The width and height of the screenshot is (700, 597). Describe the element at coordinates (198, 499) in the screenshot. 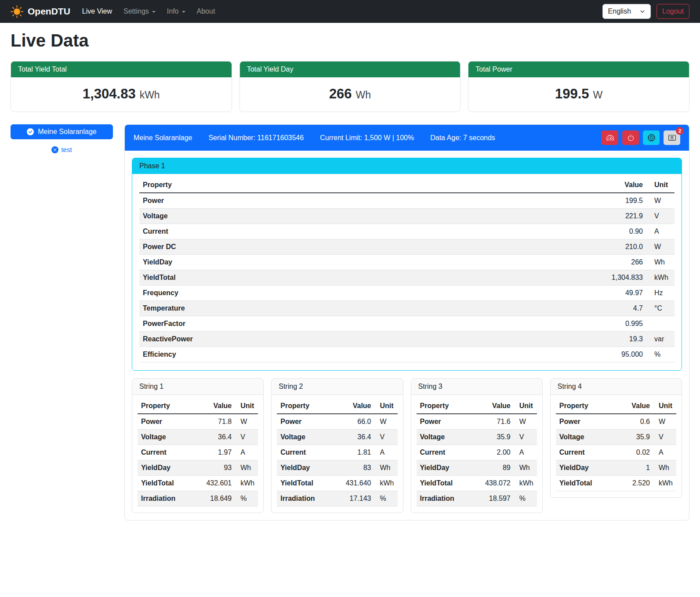

I see `table-row: Irradiation 18.649 %` at that location.